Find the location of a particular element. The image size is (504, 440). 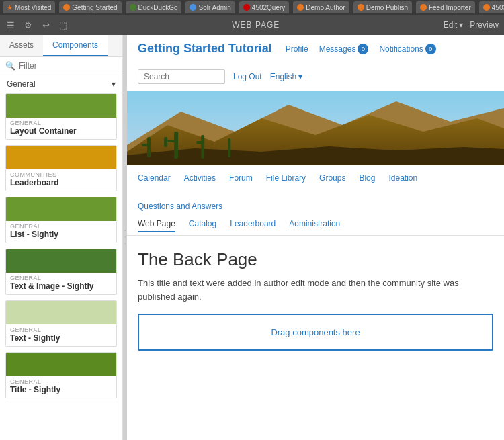

list-item: GENERAL Title - Sightly is located at coordinates (61, 375).